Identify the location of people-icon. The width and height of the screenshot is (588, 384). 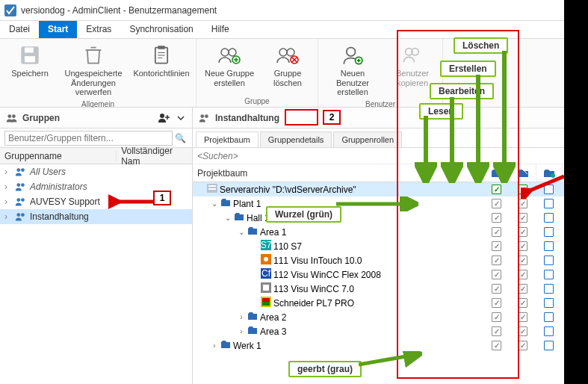
(21, 172).